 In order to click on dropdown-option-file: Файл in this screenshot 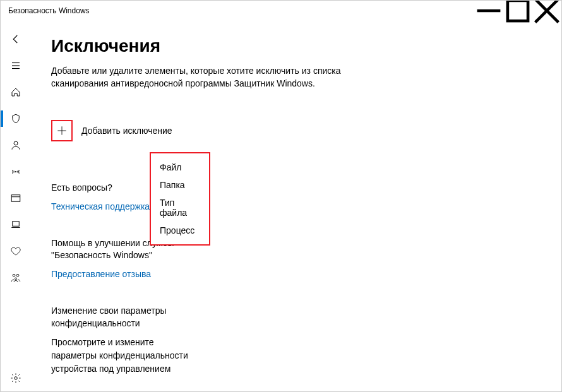, I will do `click(180, 167)`.